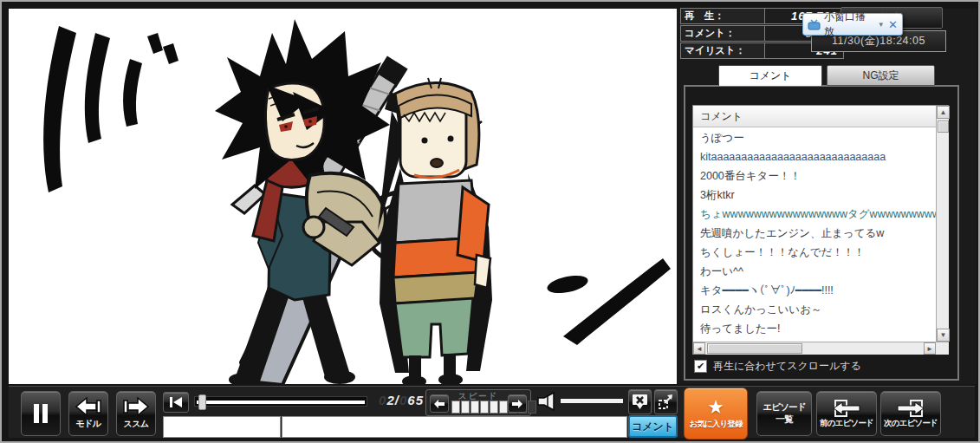  I want to click on scroll-up-button: ▲, so click(943, 113).